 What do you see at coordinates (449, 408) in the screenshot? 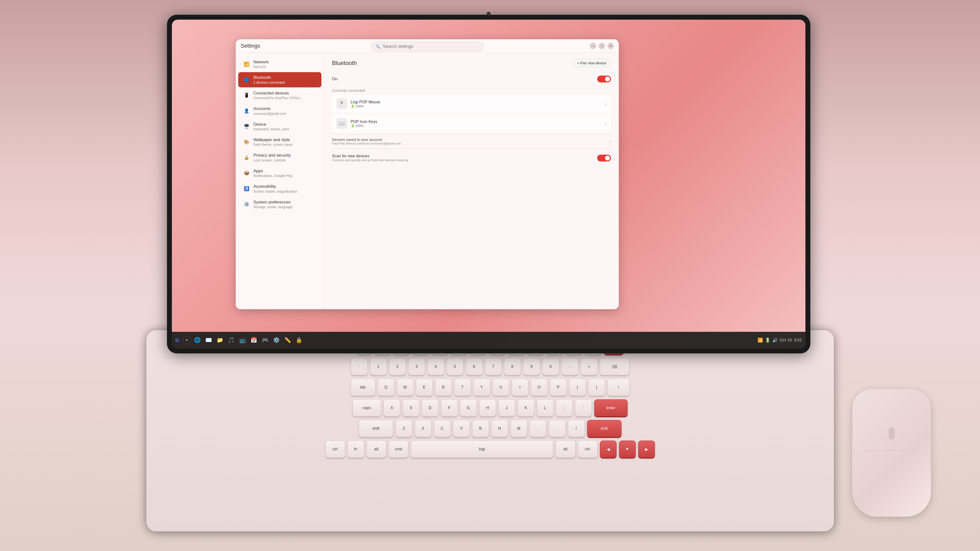
I see `key-f: F` at bounding box center [449, 408].